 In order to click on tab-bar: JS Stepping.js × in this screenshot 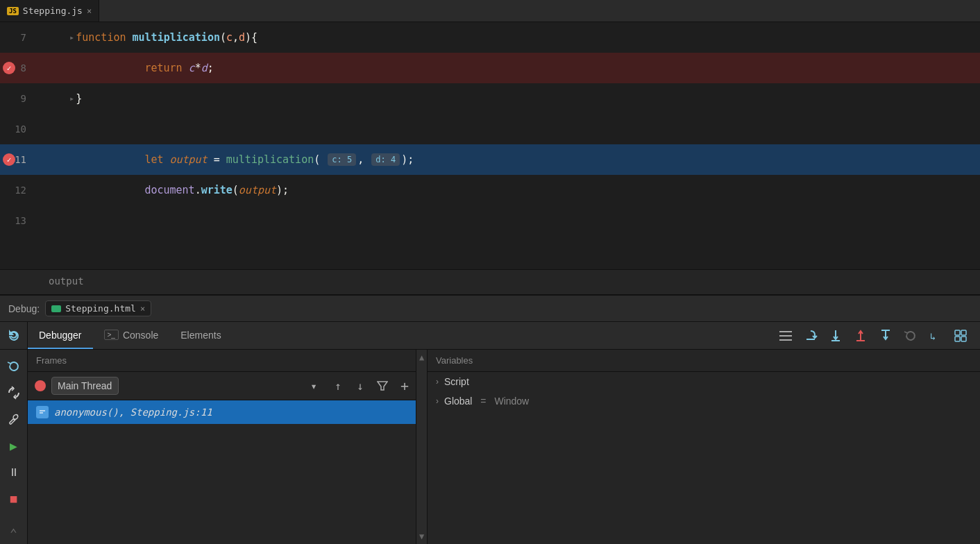, I will do `click(490, 11)`.